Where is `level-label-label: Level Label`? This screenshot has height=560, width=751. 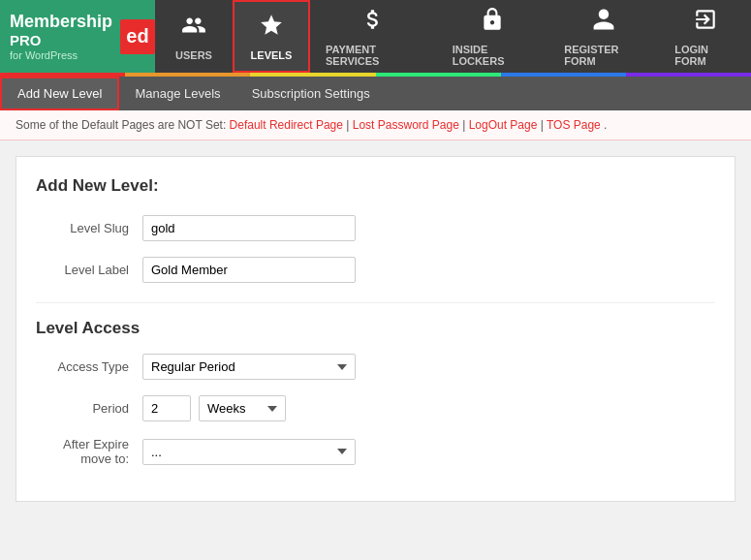
level-label-label: Level Label is located at coordinates (89, 269).